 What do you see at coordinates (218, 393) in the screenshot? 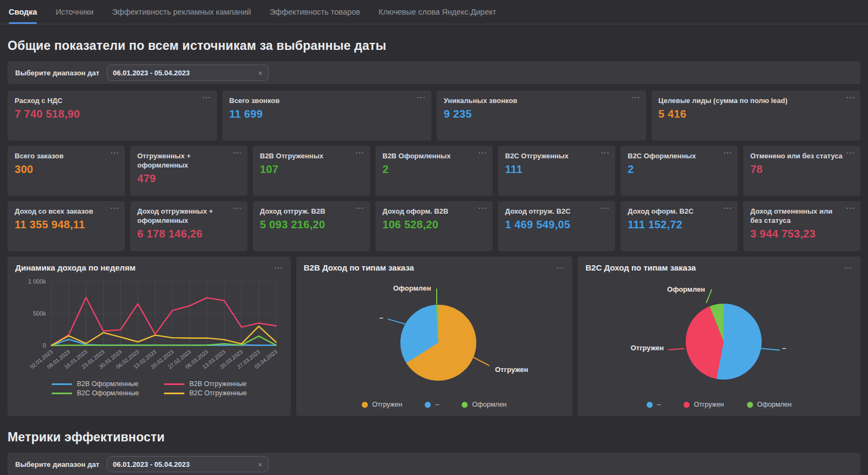
I see `legend-label: B2C Отгруженные` at bounding box center [218, 393].